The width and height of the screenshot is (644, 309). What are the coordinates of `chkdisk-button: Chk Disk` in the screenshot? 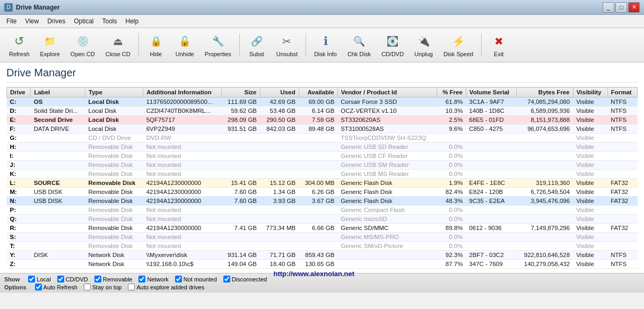 It's located at (359, 45).